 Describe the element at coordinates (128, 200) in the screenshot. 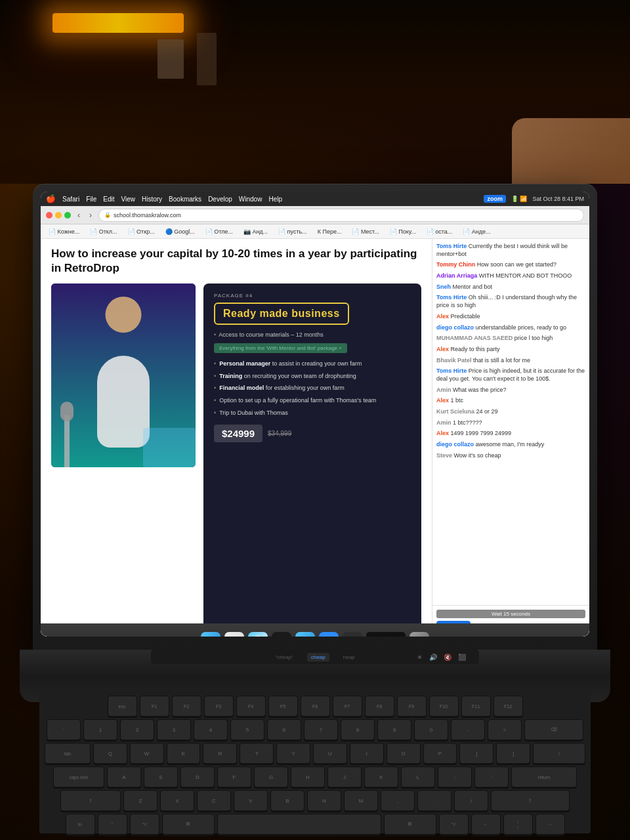

I see `menu-view: View` at that location.